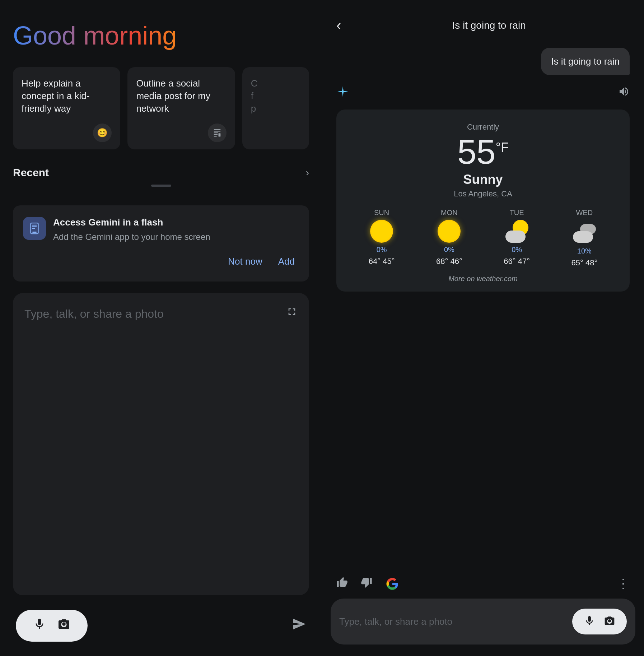 The image size is (644, 656). I want to click on right-input-placeholder: Type, talk, or share a photo, so click(452, 622).